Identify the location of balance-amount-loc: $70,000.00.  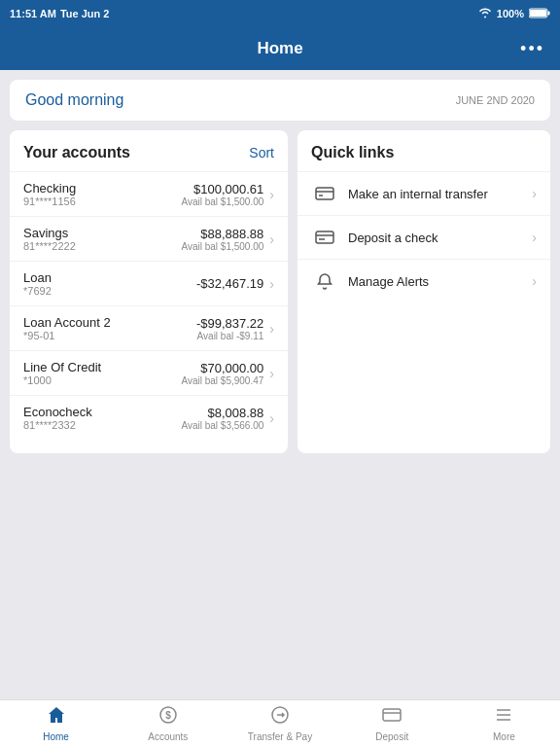
(222, 368).